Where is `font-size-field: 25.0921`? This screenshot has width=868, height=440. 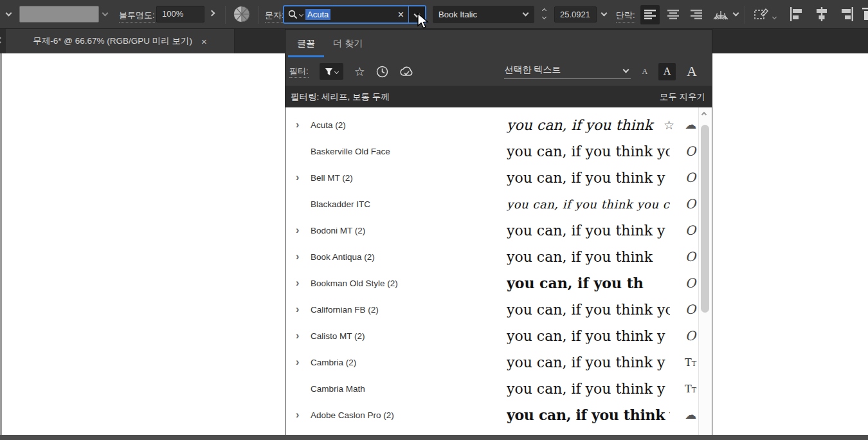
font-size-field: 25.0921 is located at coordinates (575, 14).